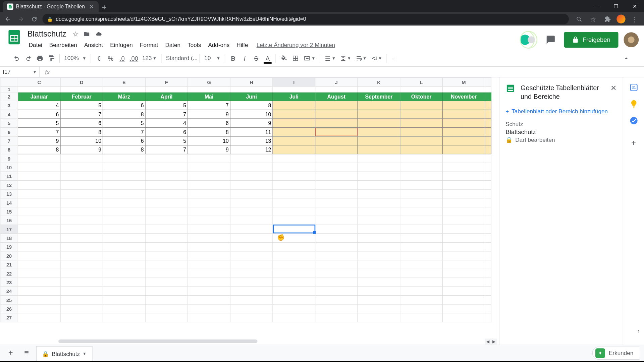 The image size is (644, 362). Describe the element at coordinates (296, 45) in the screenshot. I see `last-edit-link: Letzte Änderung vor 2 Minuten` at that location.